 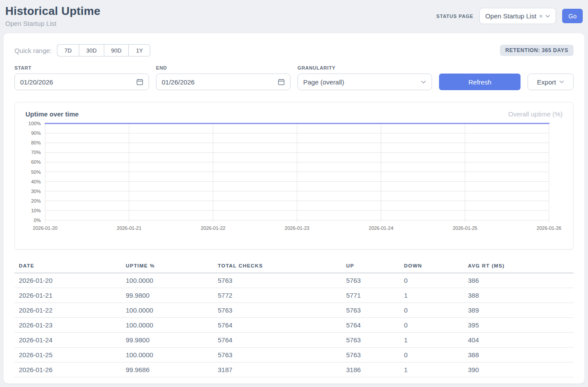 I want to click on table-header-row: DATEUPTIME %TOTAL CHECKSUPDOWNAVG RT (MS…, so click(x=294, y=266).